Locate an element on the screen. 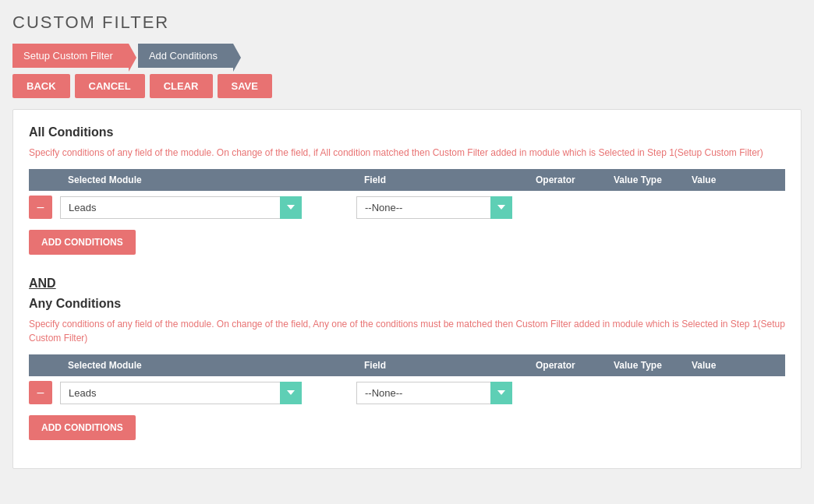  all-conditions-module-select-wrapper: Leads is located at coordinates (181, 207).